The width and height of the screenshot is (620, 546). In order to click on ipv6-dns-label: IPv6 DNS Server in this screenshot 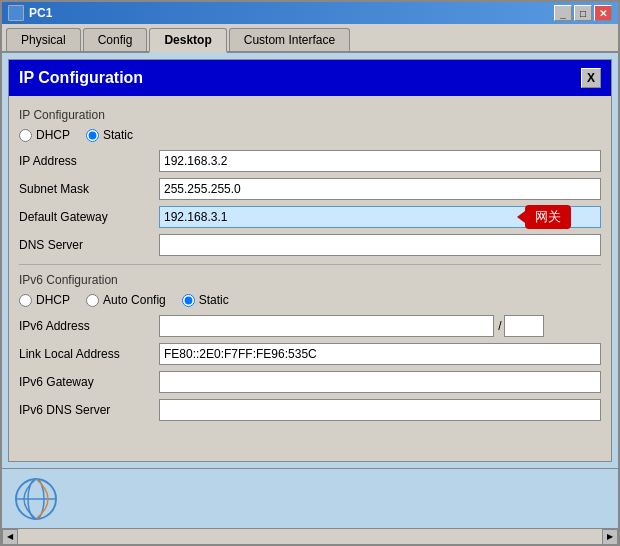, I will do `click(89, 410)`.